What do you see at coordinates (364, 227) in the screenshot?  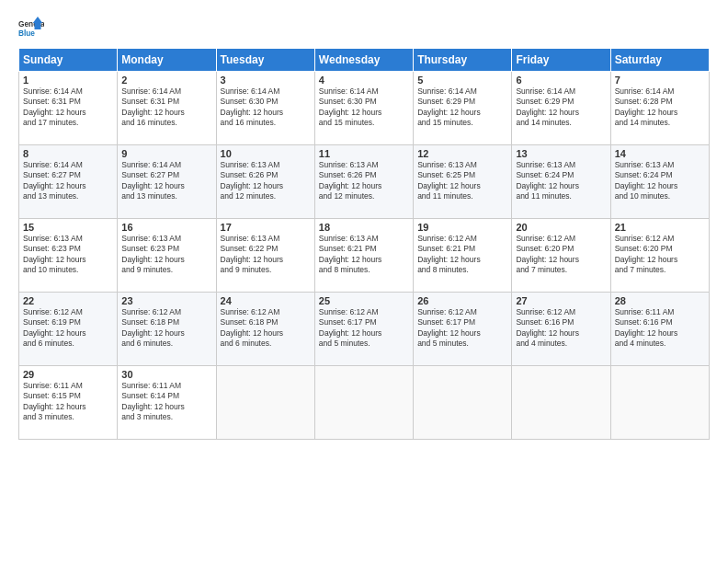 I see `day-number: 18` at bounding box center [364, 227].